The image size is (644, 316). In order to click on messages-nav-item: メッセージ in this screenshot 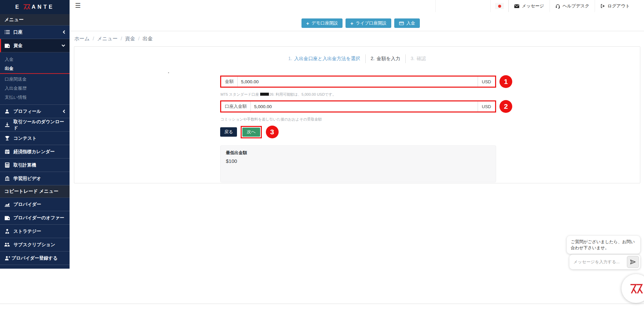, I will do `click(529, 6)`.